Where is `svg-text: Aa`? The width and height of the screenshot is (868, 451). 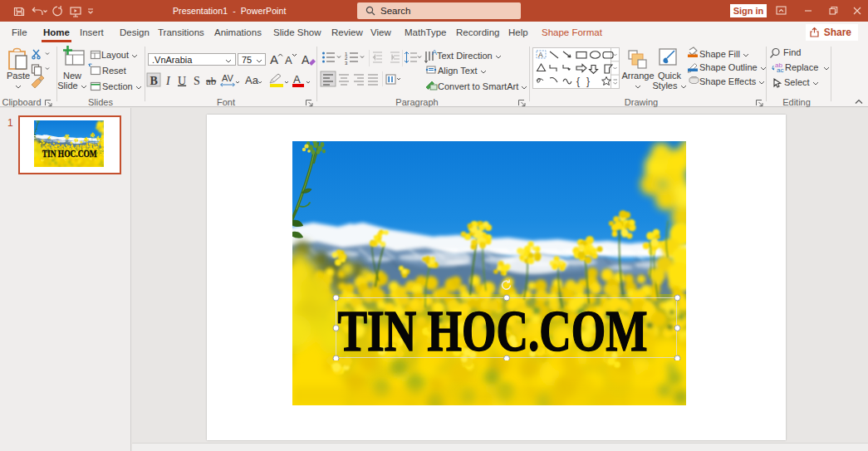
svg-text: Aa is located at coordinates (253, 80).